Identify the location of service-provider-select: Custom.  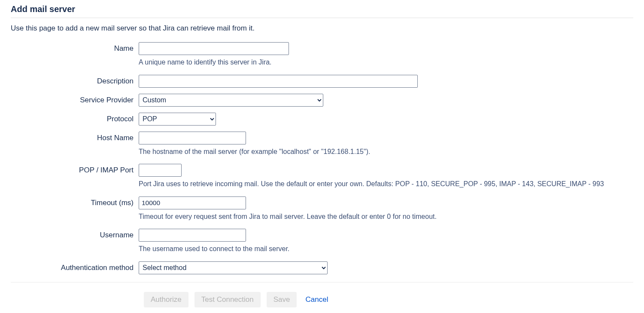
(231, 100).